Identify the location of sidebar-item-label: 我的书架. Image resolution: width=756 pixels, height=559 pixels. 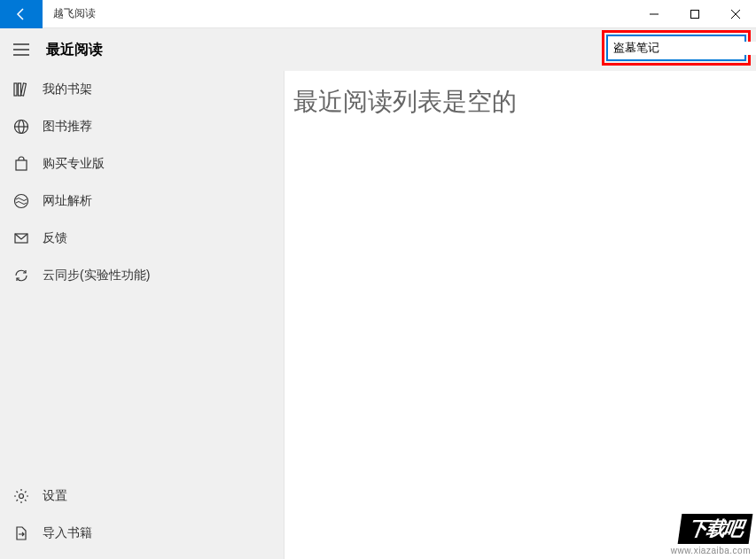
(67, 89).